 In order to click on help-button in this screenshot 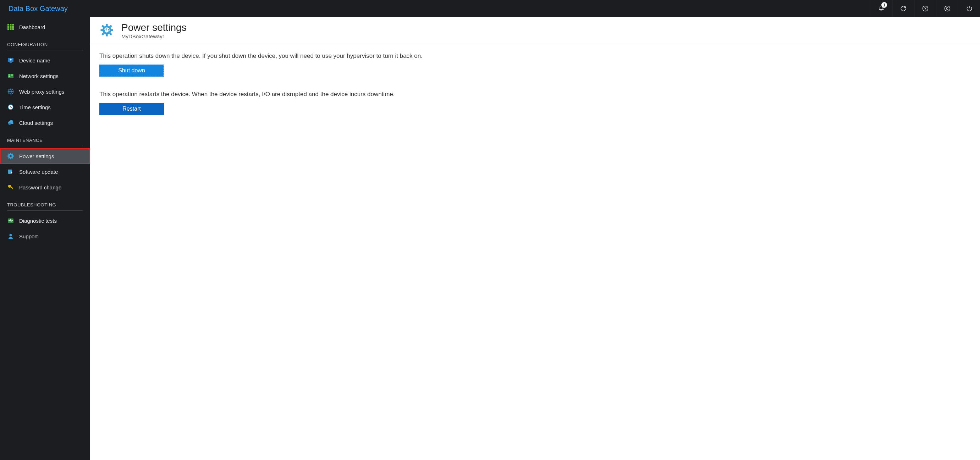, I will do `click(925, 8)`.